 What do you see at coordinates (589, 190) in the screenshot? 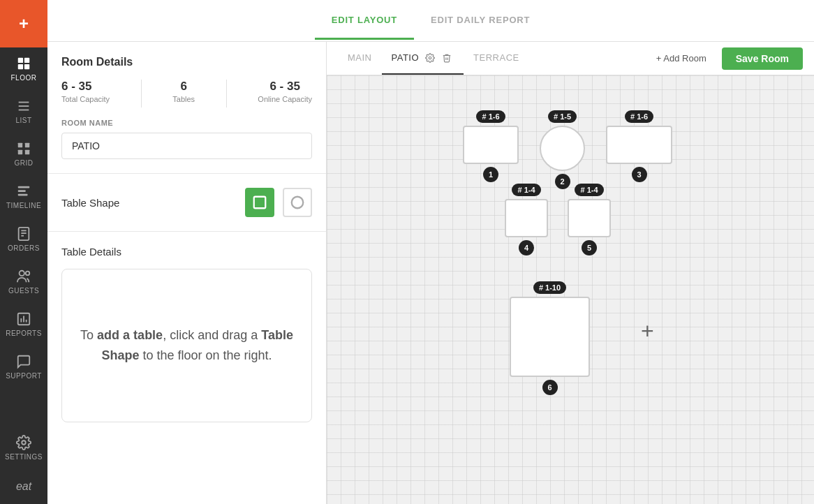
I see `table-label-5: # 1-4` at bounding box center [589, 190].